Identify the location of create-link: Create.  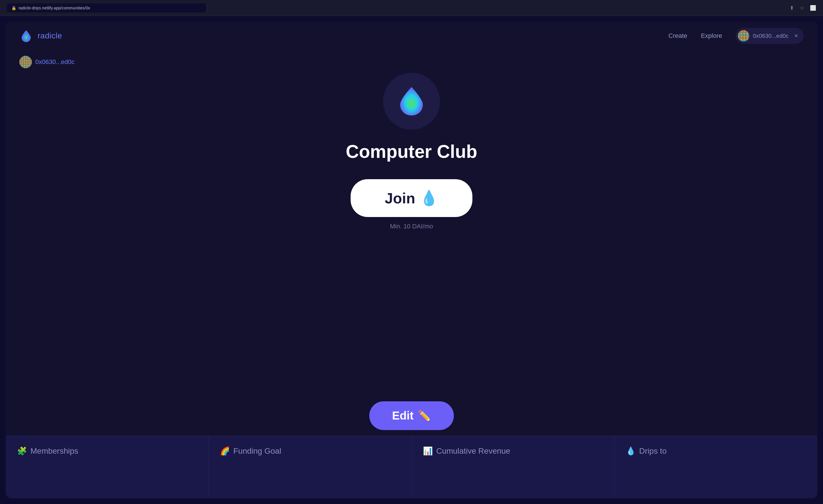
(678, 36).